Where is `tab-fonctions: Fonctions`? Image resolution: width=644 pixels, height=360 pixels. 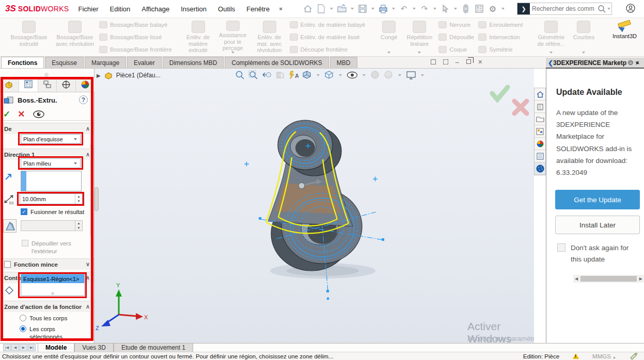
tab-fonctions: Fonctions is located at coordinates (23, 62).